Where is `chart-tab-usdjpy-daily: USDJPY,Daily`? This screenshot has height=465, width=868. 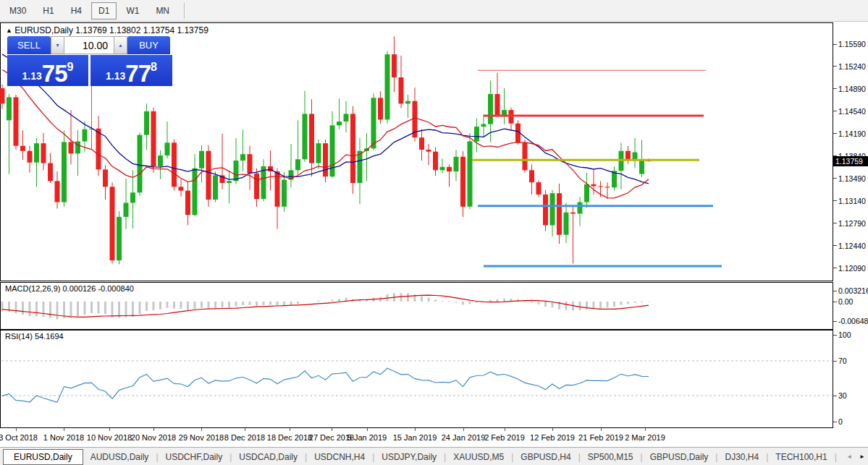 chart-tab-usdjpy-daily: USDJPY,Daily is located at coordinates (409, 457).